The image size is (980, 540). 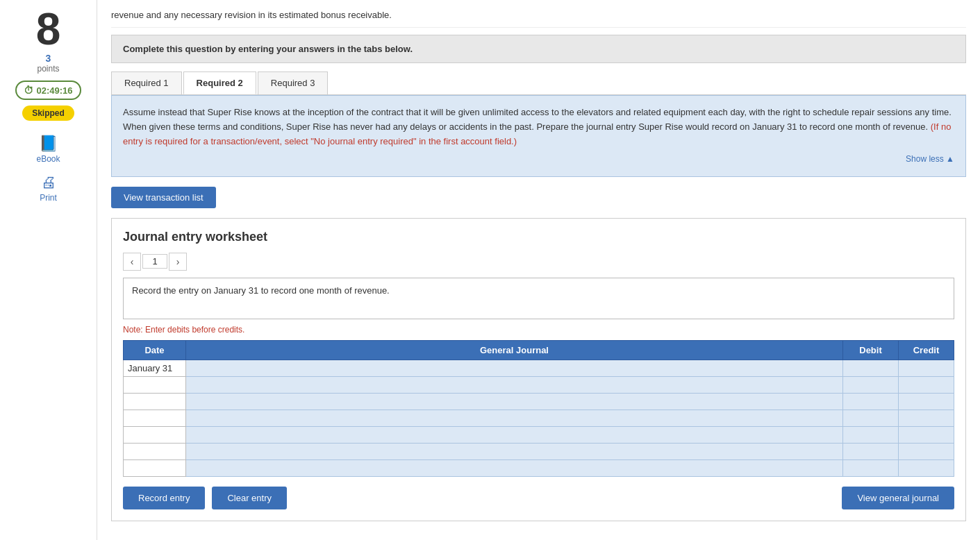 I want to click on skipped-badge: Skipped, so click(x=49, y=113).